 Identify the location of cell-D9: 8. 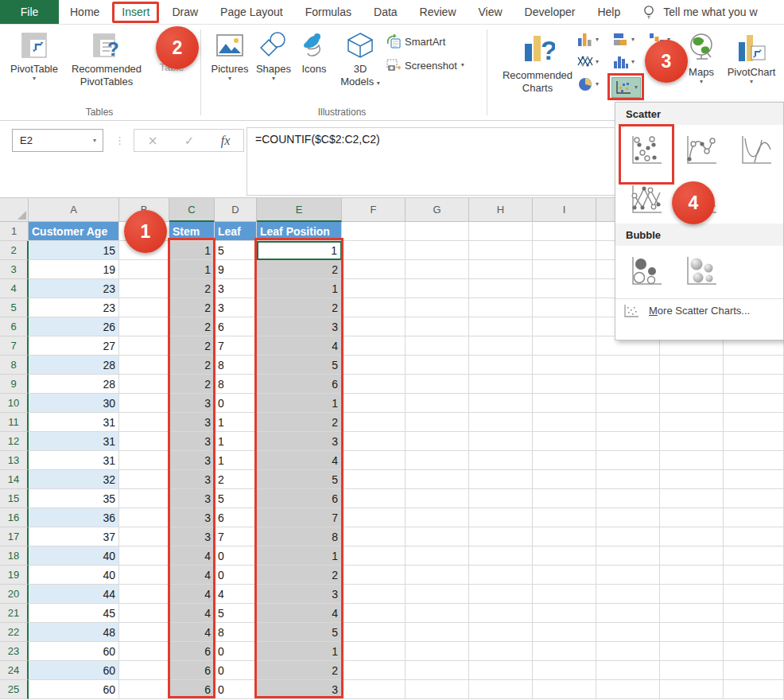
(235, 384).